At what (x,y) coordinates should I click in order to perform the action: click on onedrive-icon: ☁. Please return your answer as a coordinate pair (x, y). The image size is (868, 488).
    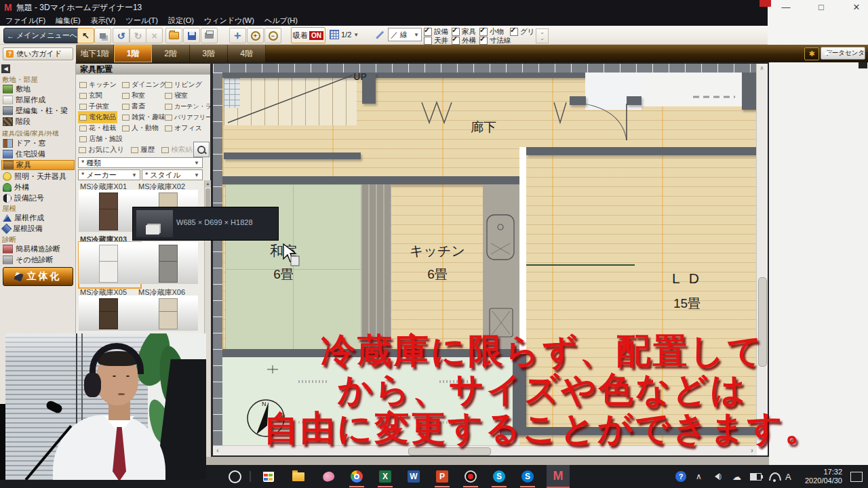
    Looking at the image, I should click on (736, 476).